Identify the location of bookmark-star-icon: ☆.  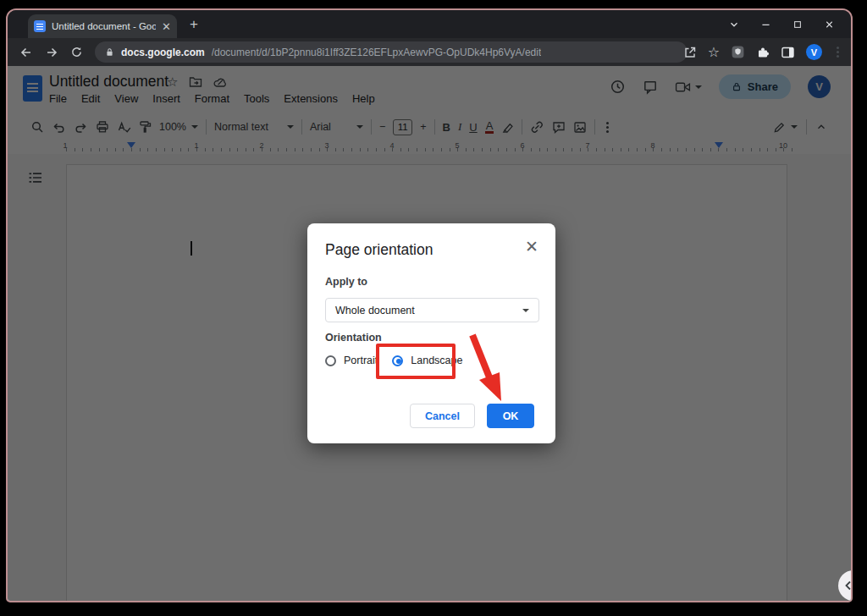
(714, 52).